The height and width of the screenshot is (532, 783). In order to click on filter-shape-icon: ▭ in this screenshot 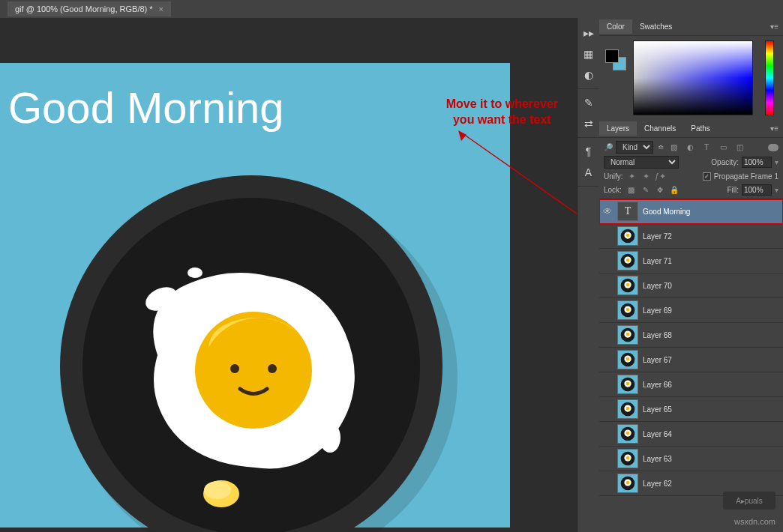, I will do `click(723, 148)`.